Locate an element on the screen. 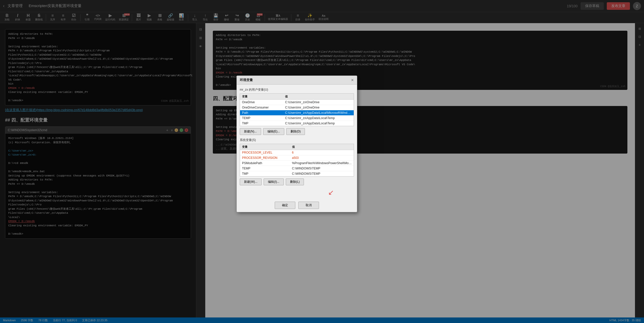 The height and width of the screenshot is (323, 644). user-vars-label: mr_zx 的用户变量(U) is located at coordinates (297, 90).